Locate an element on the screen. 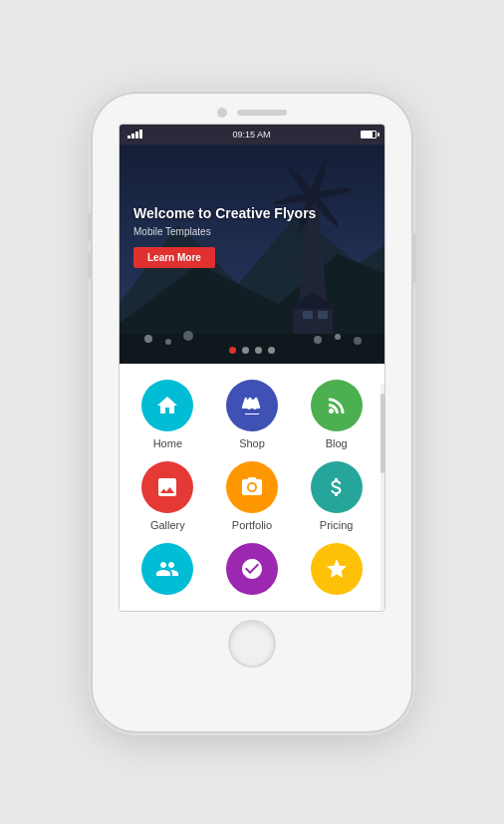 Image resolution: width=504 pixels, height=824 pixels. row3c-icon-circle is located at coordinates (337, 569).